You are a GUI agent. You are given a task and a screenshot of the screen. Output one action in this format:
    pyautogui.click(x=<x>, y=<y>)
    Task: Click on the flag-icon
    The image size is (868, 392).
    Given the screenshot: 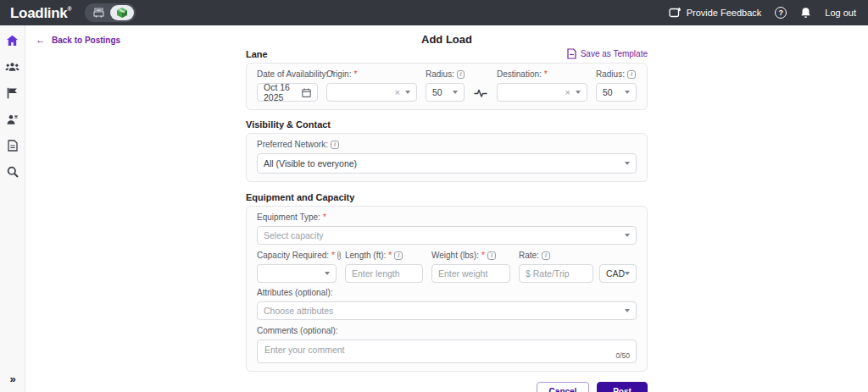 What is the action you would take?
    pyautogui.click(x=12, y=93)
    